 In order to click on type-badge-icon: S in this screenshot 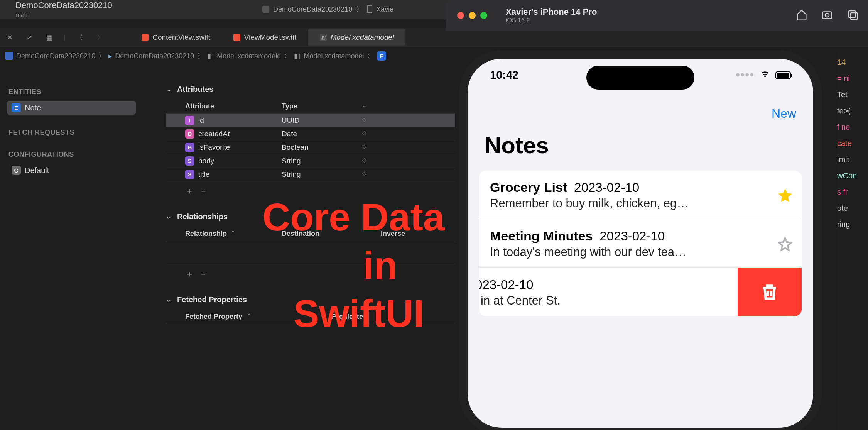, I will do `click(190, 174)`.